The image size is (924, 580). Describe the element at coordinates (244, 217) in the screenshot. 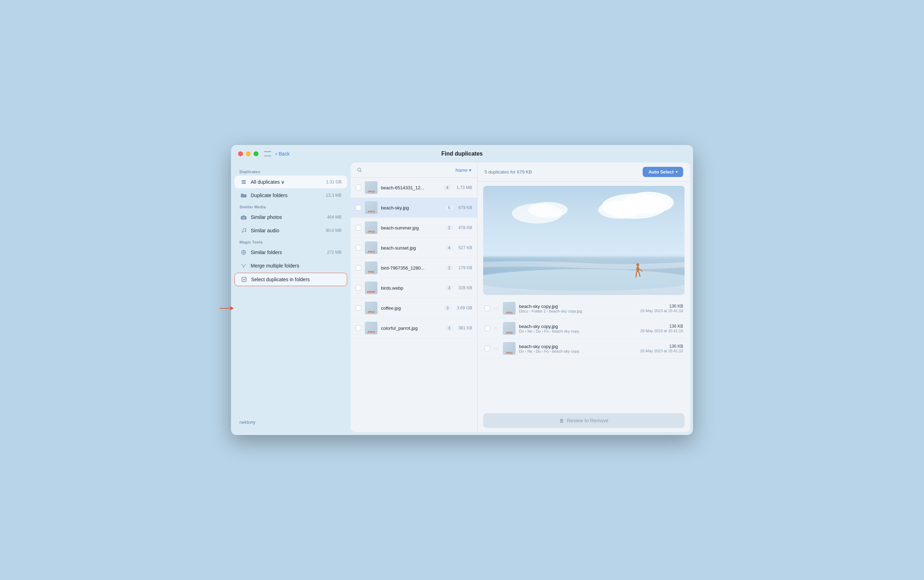

I see `camera-icon` at that location.